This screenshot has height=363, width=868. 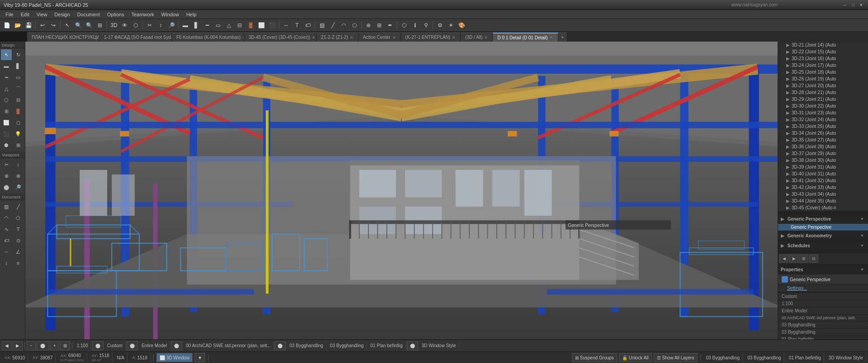 What do you see at coordinates (823, 146) in the screenshot?
I see `tree-item-3d36: ▶ 3D-36 (Joint 28) (Auto` at bounding box center [823, 146].